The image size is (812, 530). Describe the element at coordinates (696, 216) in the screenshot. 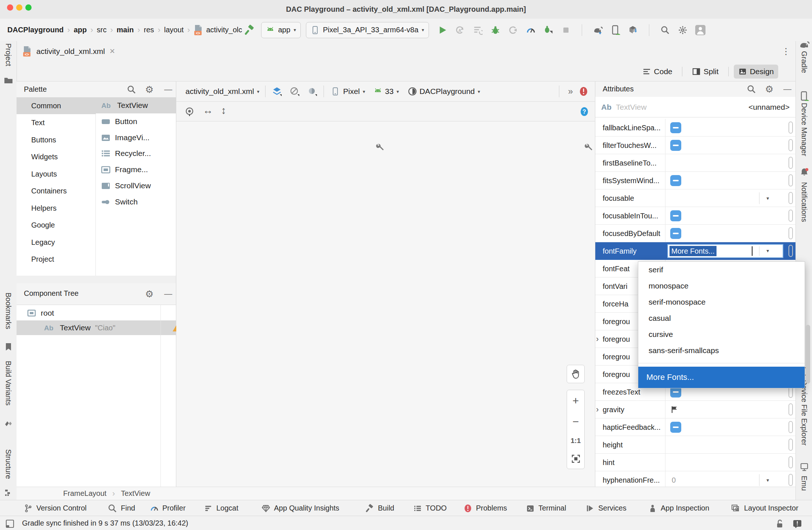

I see `attribute-row-focusableintou: focusableInTou...` at that location.